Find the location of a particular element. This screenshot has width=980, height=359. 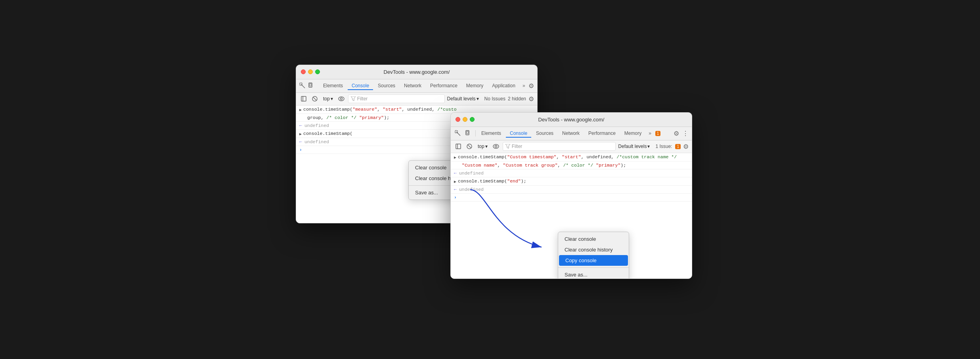

filter-area-front: Filter is located at coordinates (559, 146).